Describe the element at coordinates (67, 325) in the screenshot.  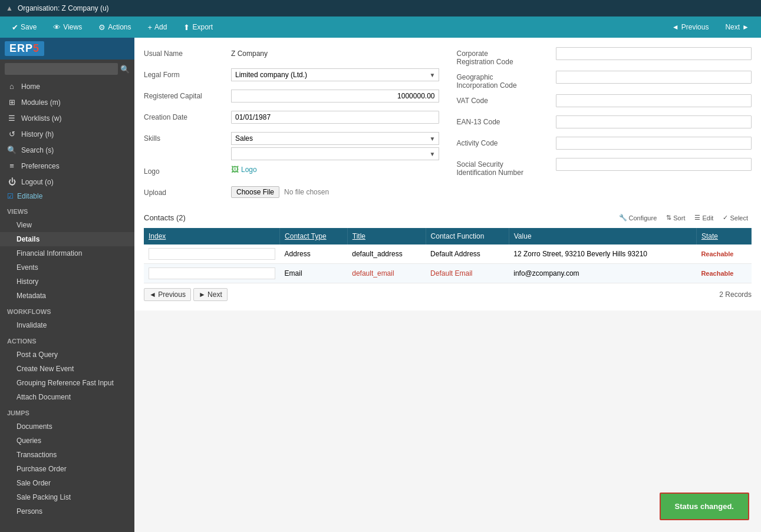
I see `sidebar-item-invalidate: Invalidate` at that location.